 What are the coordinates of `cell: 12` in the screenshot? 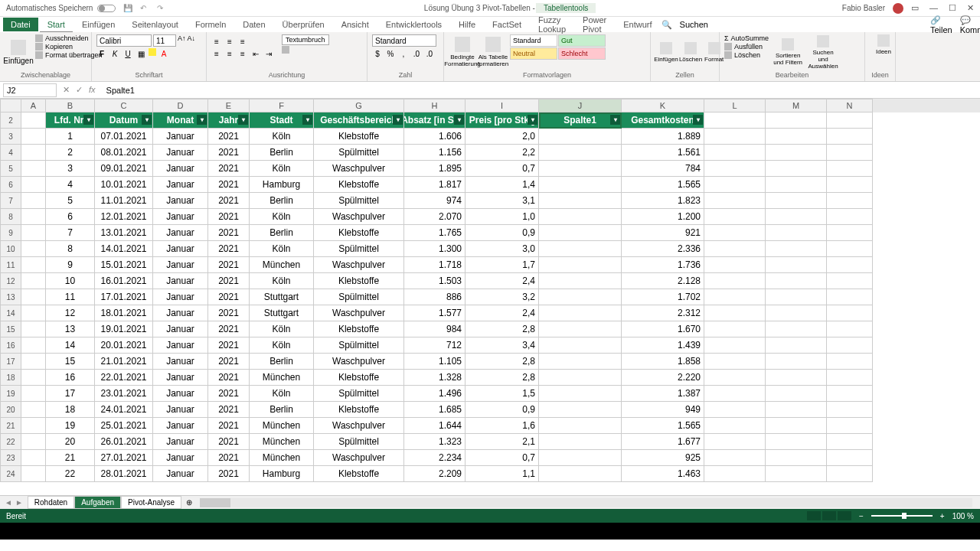 It's located at (70, 314).